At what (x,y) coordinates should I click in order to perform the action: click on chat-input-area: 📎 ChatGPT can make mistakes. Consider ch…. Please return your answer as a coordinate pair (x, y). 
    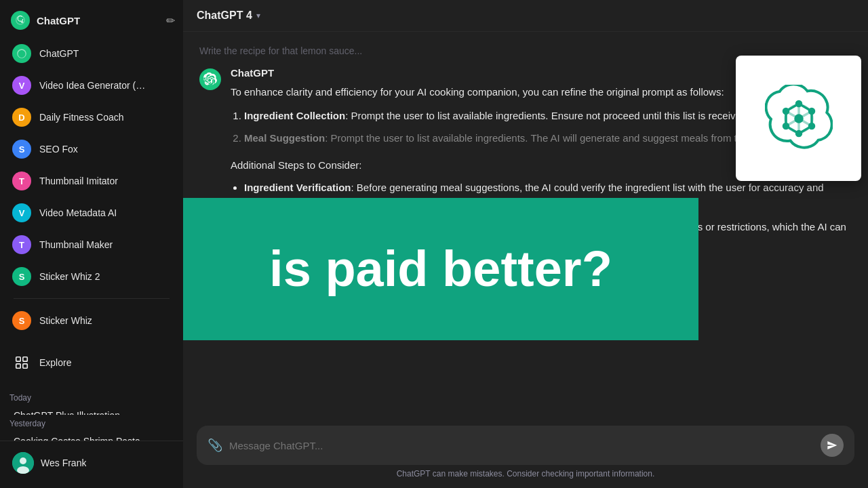
    Looking at the image, I should click on (526, 453).